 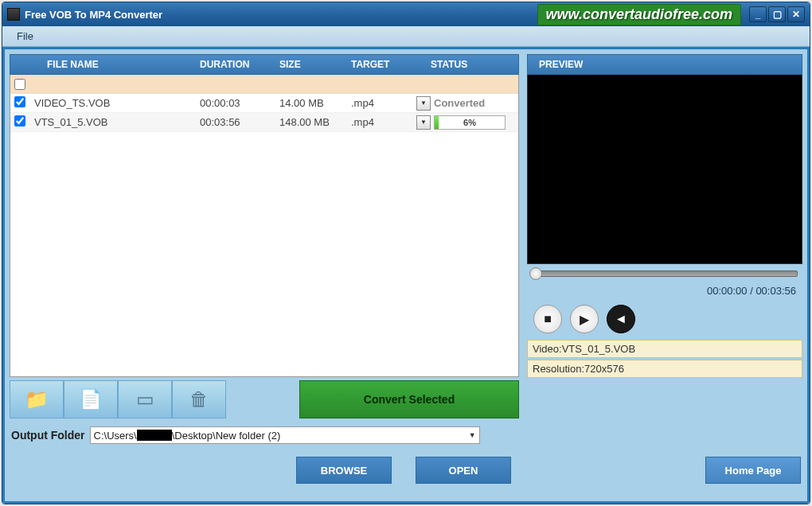 I want to click on cell-duration: 00:00:03, so click(x=240, y=103).